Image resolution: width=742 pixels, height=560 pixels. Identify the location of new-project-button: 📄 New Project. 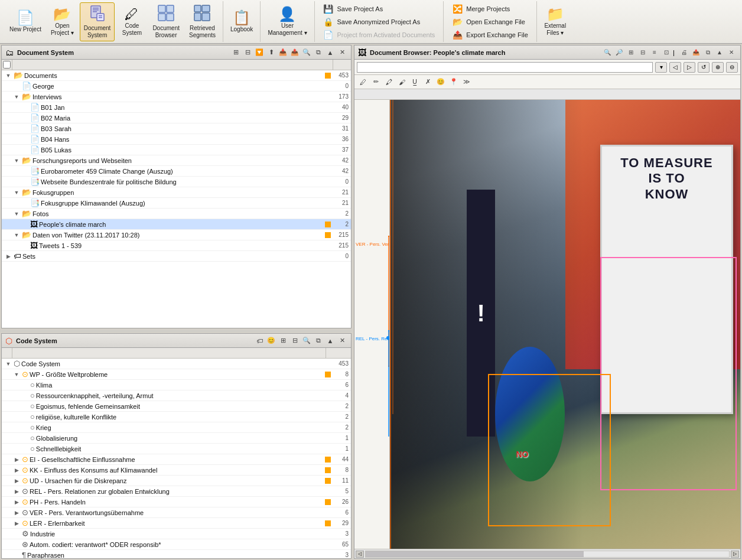
(25, 22).